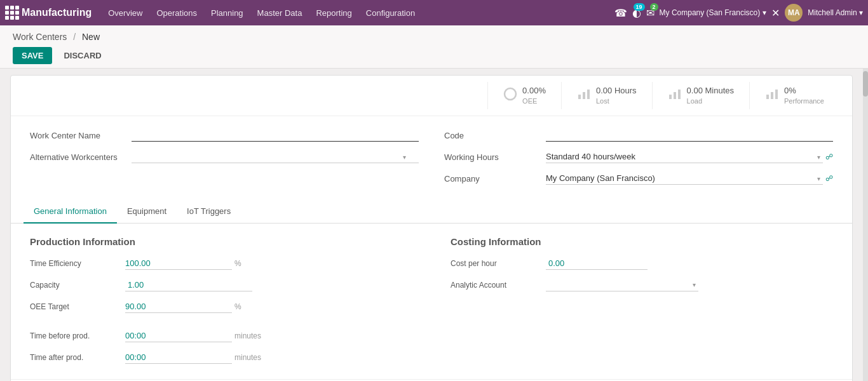 This screenshot has height=381, width=868. What do you see at coordinates (684, 157) in the screenshot?
I see `working-hours-select: Standard 40 hours/week` at bounding box center [684, 157].